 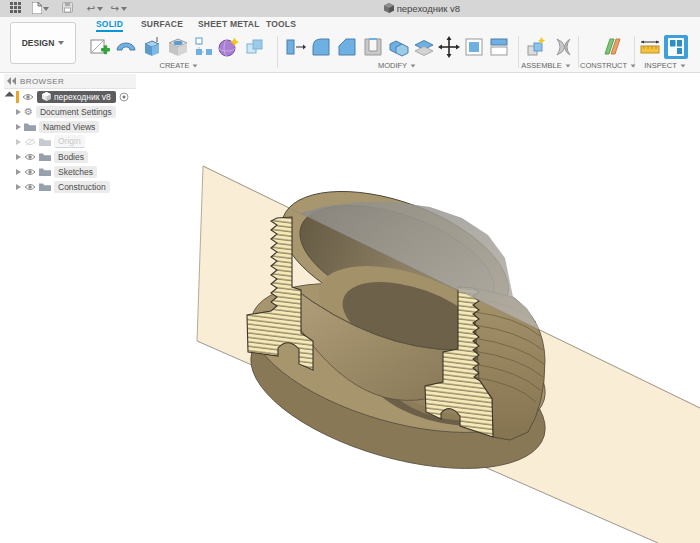 I want to click on activate-component-radio-icon, so click(x=124, y=97).